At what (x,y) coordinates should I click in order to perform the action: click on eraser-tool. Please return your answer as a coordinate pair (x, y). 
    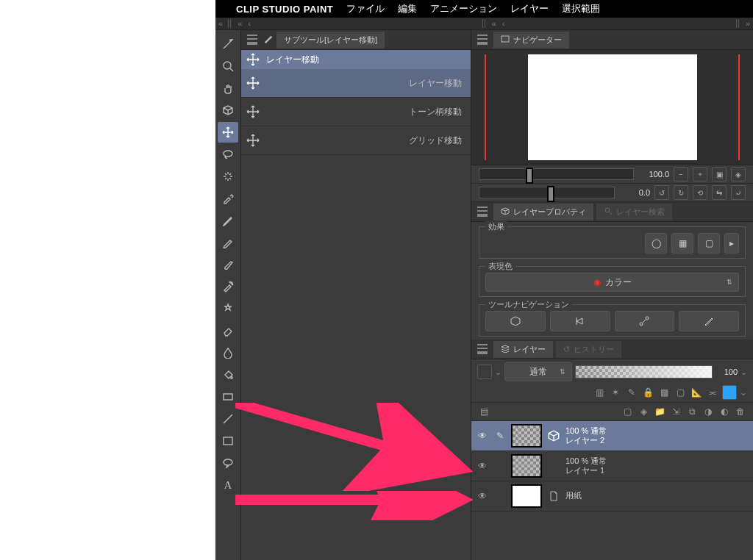
    Looking at the image, I should click on (228, 331).